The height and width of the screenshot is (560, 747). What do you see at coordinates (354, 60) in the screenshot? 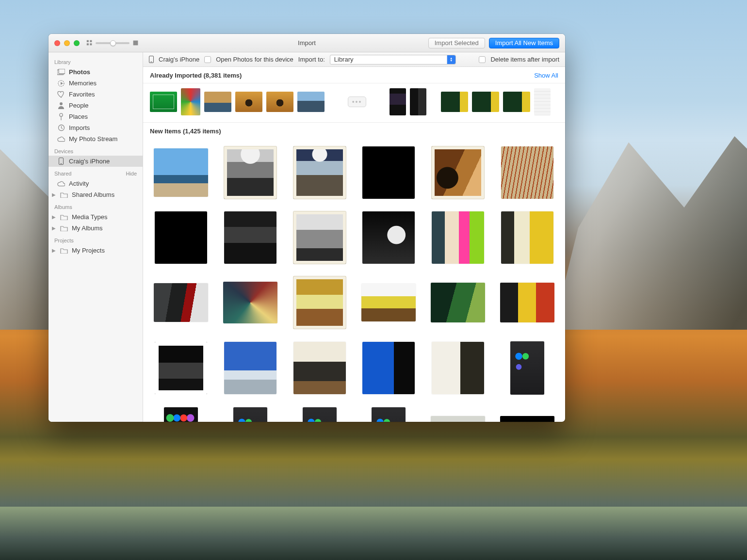
I see `import-options-bar: Craig's iPhone Open Photos for this devi…` at bounding box center [354, 60].